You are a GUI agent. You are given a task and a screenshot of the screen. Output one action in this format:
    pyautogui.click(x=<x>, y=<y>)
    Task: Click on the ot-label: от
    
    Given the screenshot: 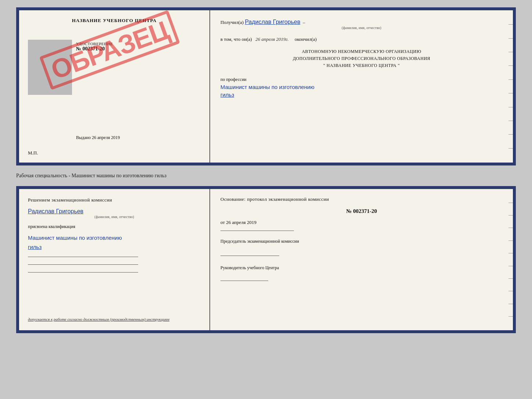 What is the action you would take?
    pyautogui.click(x=223, y=222)
    